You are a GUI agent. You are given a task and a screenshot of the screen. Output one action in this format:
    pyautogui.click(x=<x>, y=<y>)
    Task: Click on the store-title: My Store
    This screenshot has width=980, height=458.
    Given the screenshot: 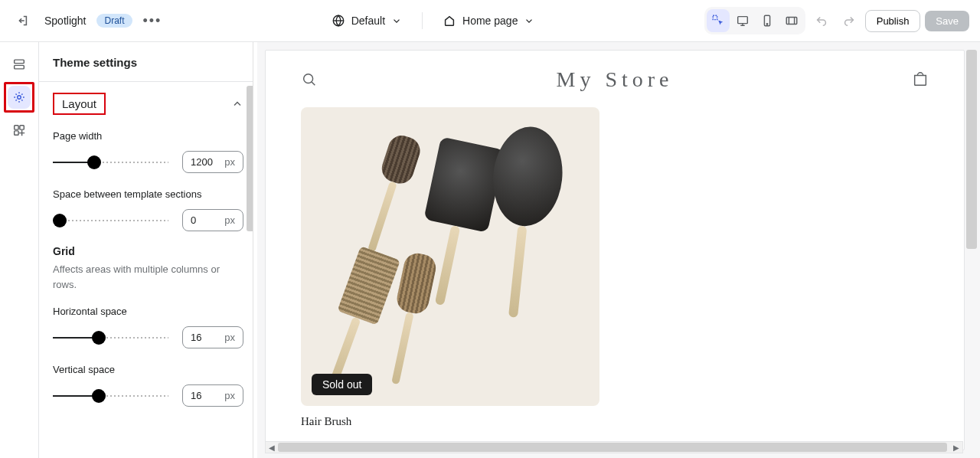 What is the action you would take?
    pyautogui.click(x=616, y=80)
    